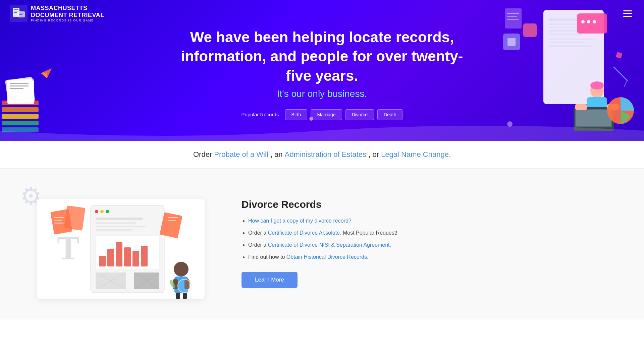  What do you see at coordinates (433, 257) in the screenshot?
I see `list-item-4: Find out how to Obtain Historical Divorc…` at bounding box center [433, 257].